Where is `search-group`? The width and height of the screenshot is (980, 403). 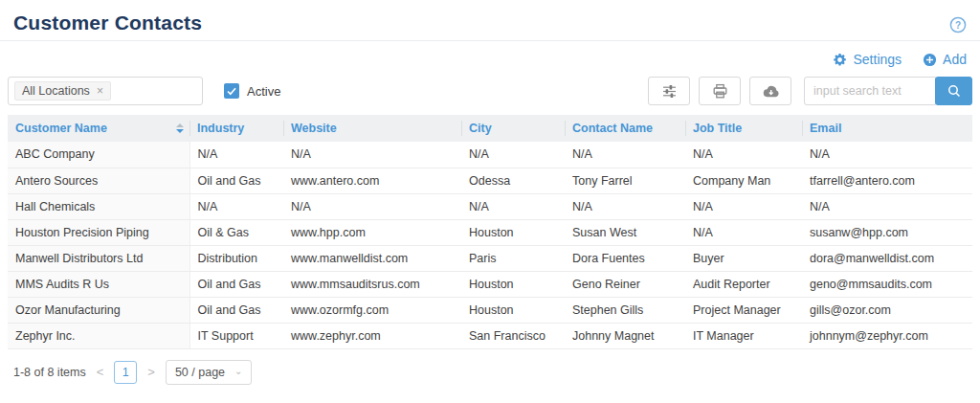
search-group is located at coordinates (888, 91).